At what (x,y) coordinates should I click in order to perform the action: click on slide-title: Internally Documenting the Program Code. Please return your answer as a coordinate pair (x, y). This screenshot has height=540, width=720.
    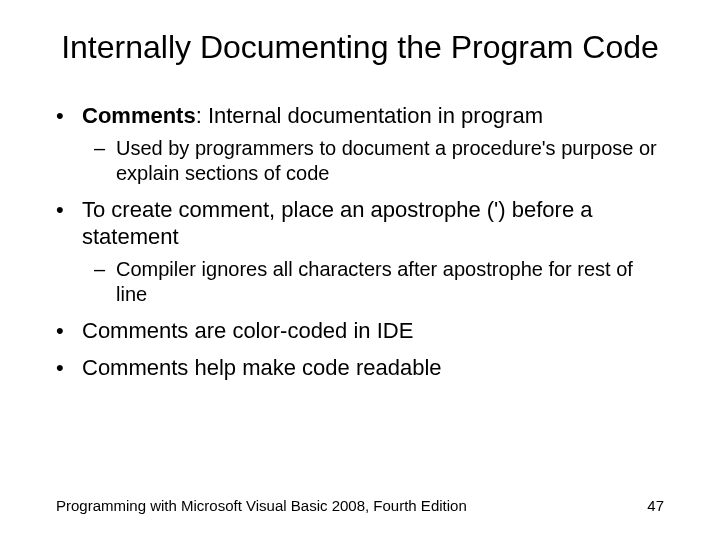
    Looking at the image, I should click on (360, 47).